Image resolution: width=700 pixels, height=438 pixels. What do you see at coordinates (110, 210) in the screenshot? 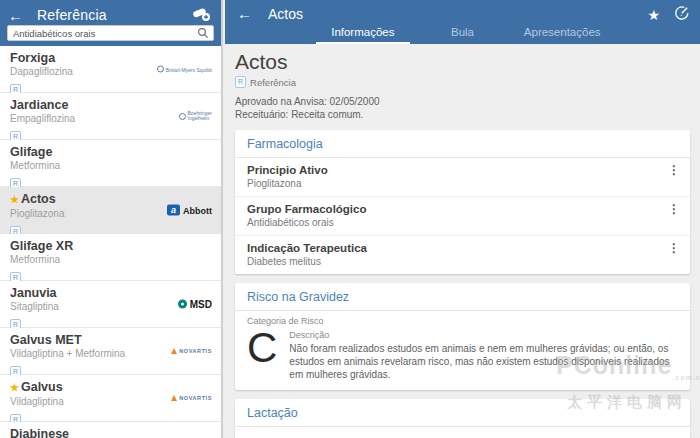
I see `list-item-actos: ★Actos Pioglitazona R a Abbott` at bounding box center [110, 210].